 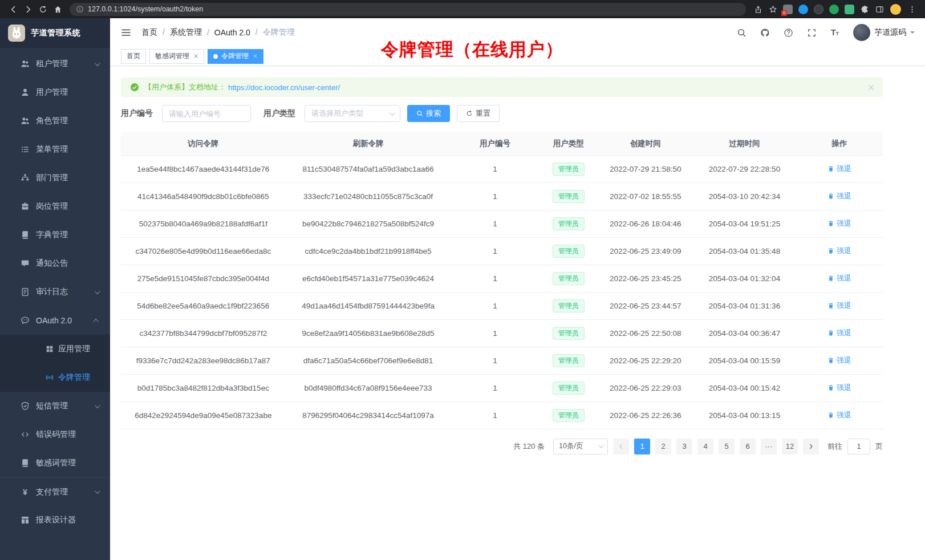 I want to click on page-button: 6, so click(x=748, y=447).